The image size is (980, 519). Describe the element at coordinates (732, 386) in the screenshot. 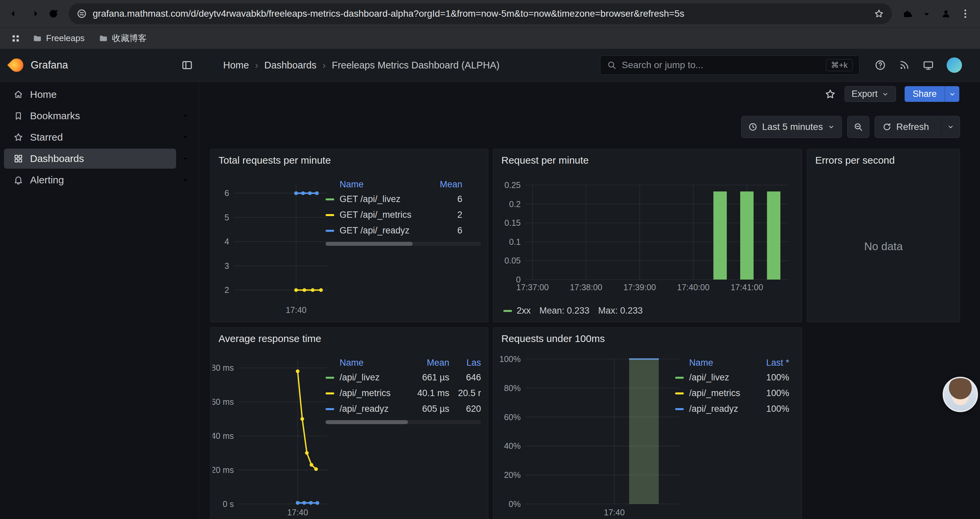

I see `legend-table: Name Last * /api/_livez 100% /api/_metri…` at that location.